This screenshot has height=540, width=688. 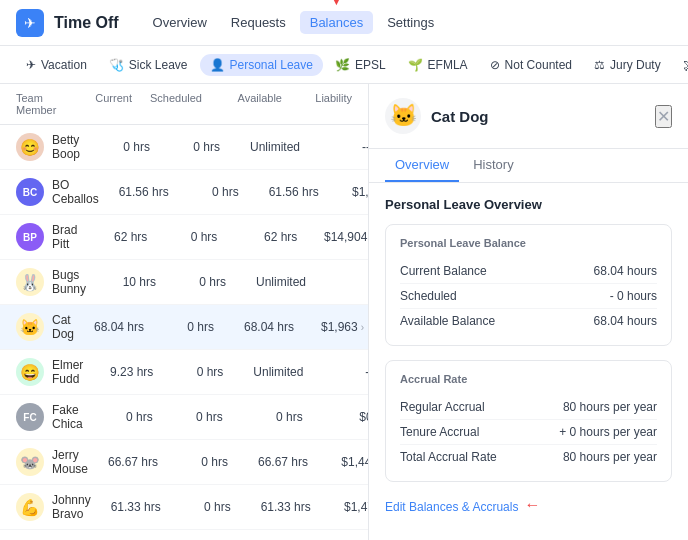 I want to click on accrual-card: Accrual Rate Regular Accrual 80 hours pe…, so click(x=528, y=421).